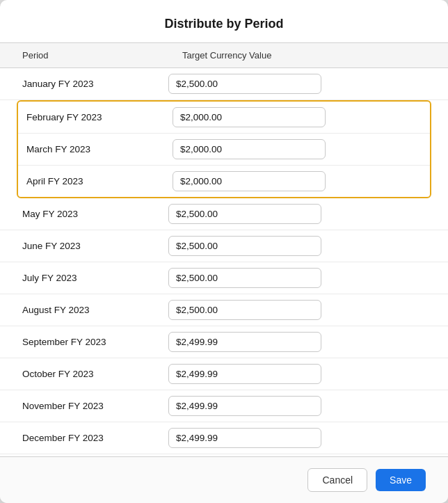 This screenshot has width=448, height=503. I want to click on period-label: October FY 2023, so click(95, 374).